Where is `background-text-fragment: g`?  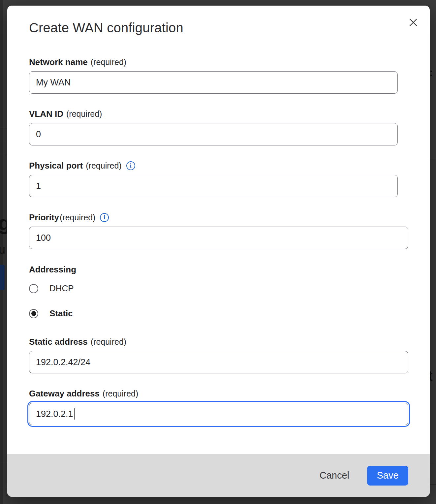
background-text-fragment: g is located at coordinates (3, 224).